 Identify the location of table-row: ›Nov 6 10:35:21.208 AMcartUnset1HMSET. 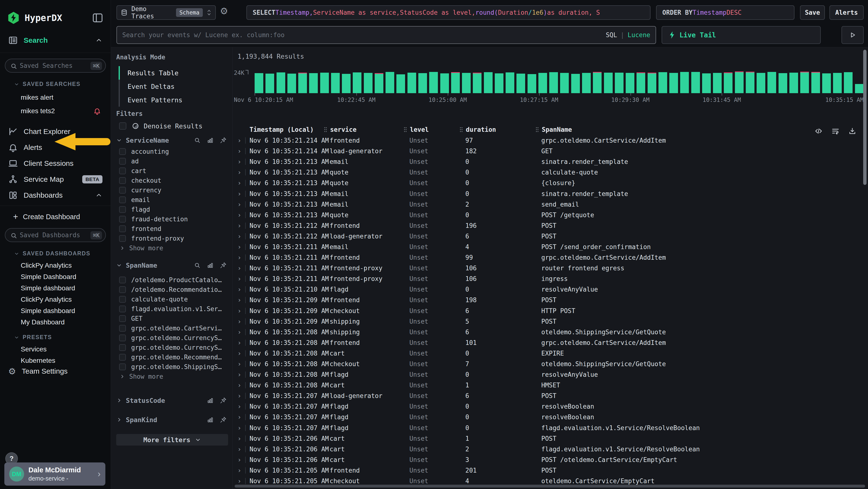
(551, 385).